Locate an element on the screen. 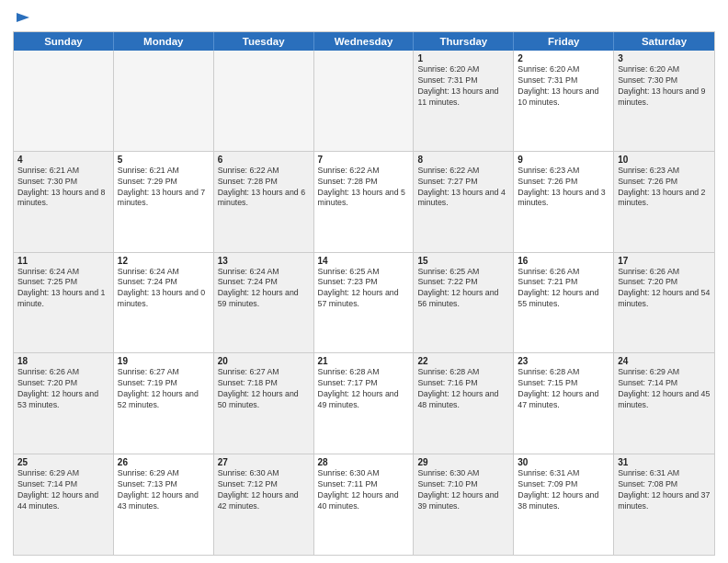  day-info: Sunrise: 6:31 AM Sunset: 7:08 PM Dayligh… is located at coordinates (664, 490).